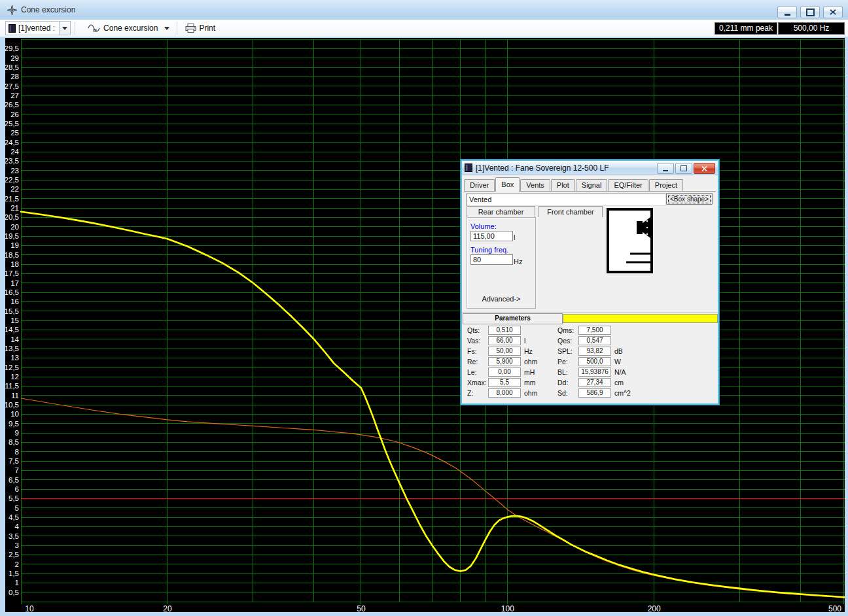 This screenshot has height=616, width=848. I want to click on speaker-box-icon, so click(12, 29).